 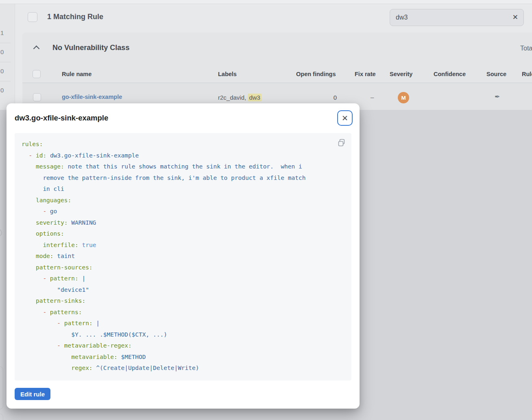 I want to click on rule-search-box: ✕, so click(x=457, y=18).